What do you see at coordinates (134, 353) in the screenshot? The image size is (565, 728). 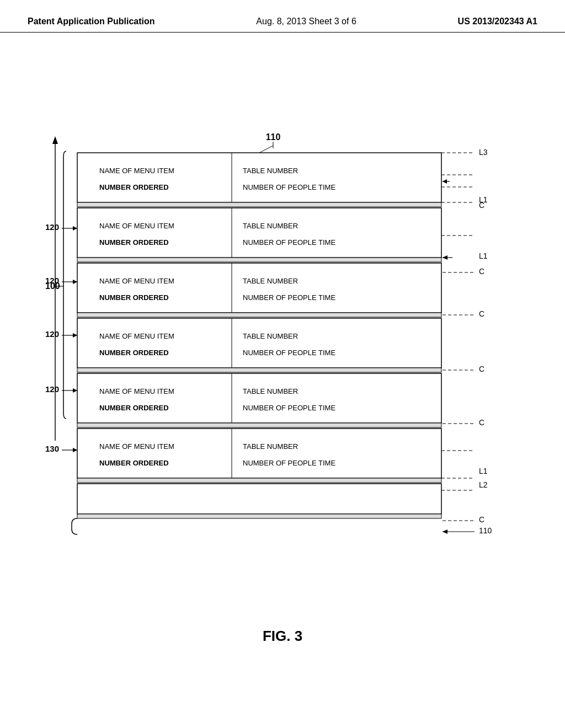 I see `row4-left-col2: NUMBER ORDERED` at bounding box center [134, 353].